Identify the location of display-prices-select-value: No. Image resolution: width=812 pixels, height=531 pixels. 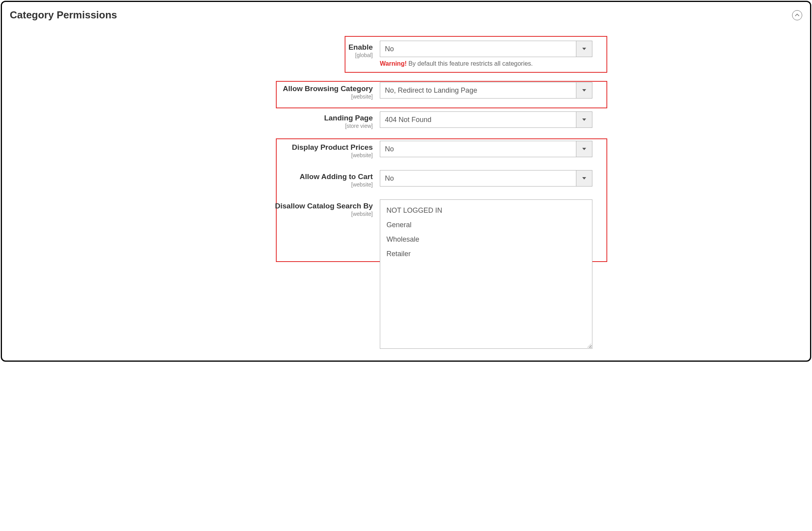
(478, 149).